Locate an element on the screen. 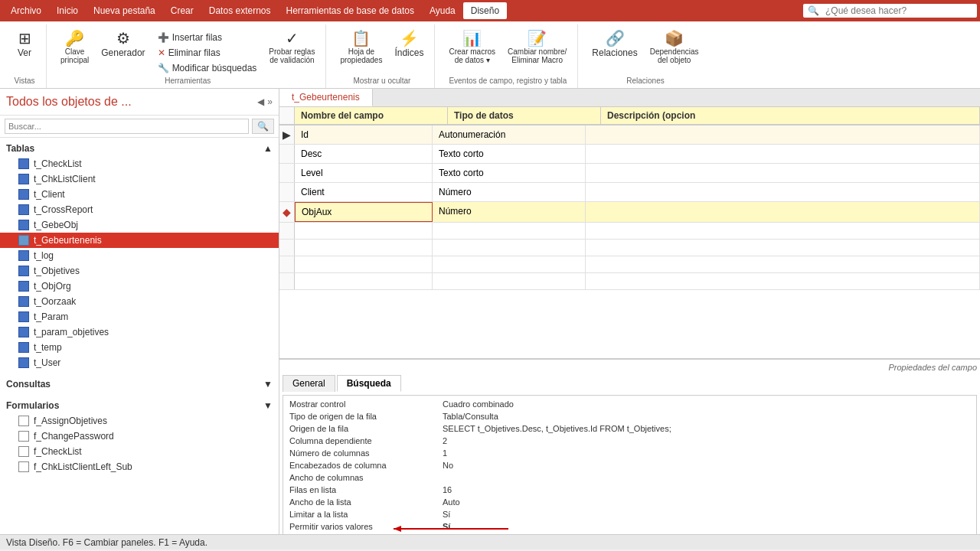 The height and width of the screenshot is (551, 980). ribbon-group-relaciones: 🔗 Relaciones 📦 Dependenciasdel objeto Re… is located at coordinates (645, 57).